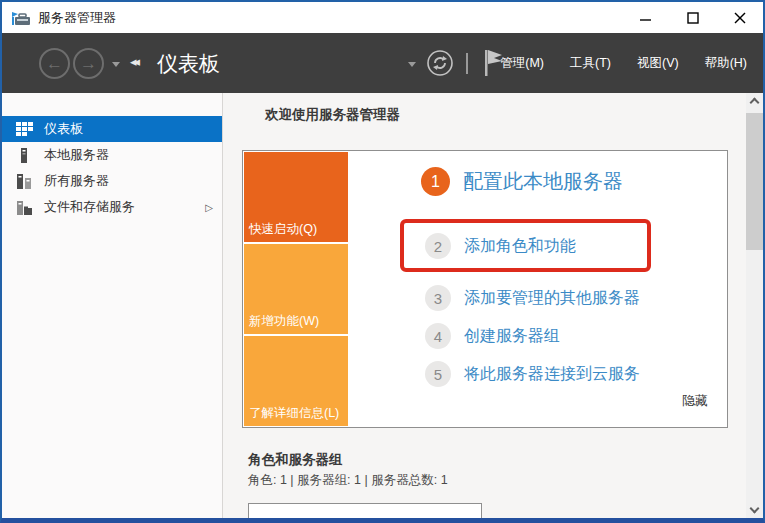  Describe the element at coordinates (382, 63) in the screenshot. I see `navigation-bar: ← → ◂◂ 仪表板 管理(M) 工具(T) 视图(V) 帮助(H)` at that location.